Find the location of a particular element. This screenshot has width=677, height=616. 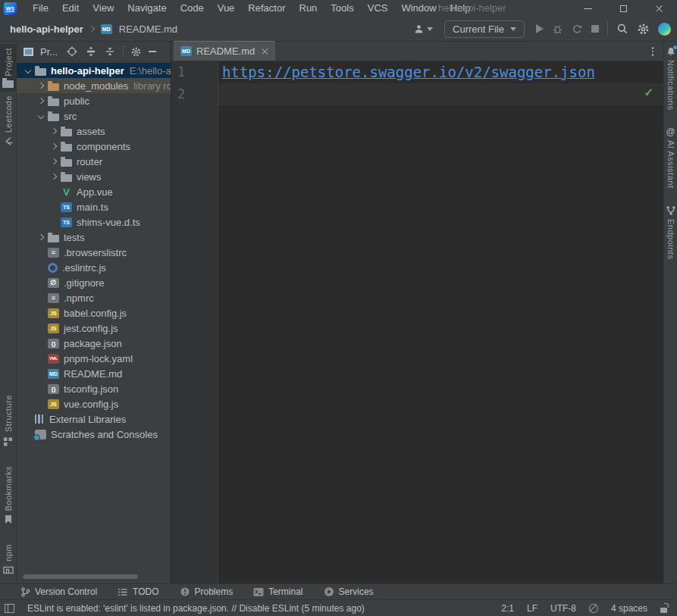

menu-item-vue: Vue is located at coordinates (226, 8).